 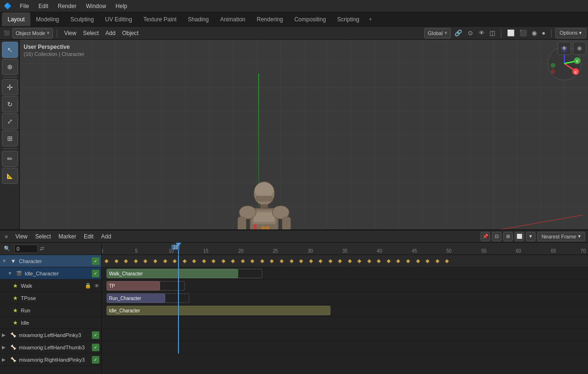 What do you see at coordinates (67, 237) in the screenshot?
I see `timeline-marker-menu: Marker` at bounding box center [67, 237].